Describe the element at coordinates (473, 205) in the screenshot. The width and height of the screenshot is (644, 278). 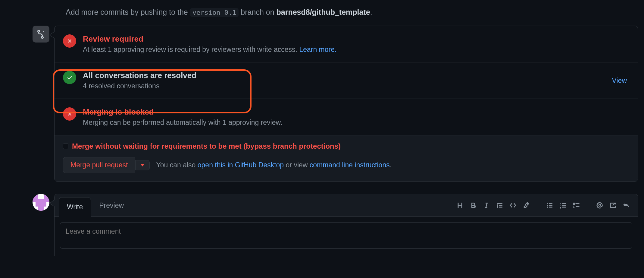
I see `bold-icon` at that location.